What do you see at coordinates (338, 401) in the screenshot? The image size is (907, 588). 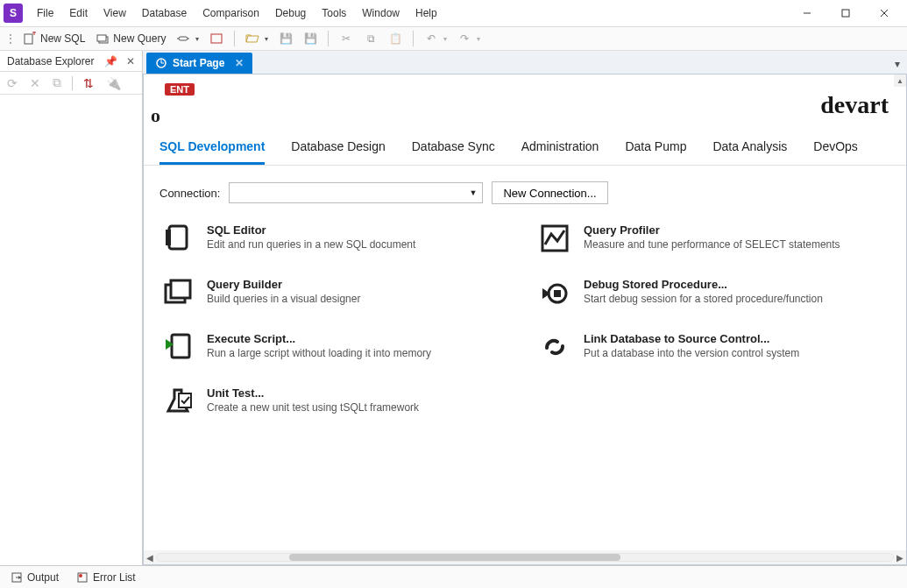 I see `tile-unit-test: Unit Test... Create a new unit test usin…` at bounding box center [338, 401].